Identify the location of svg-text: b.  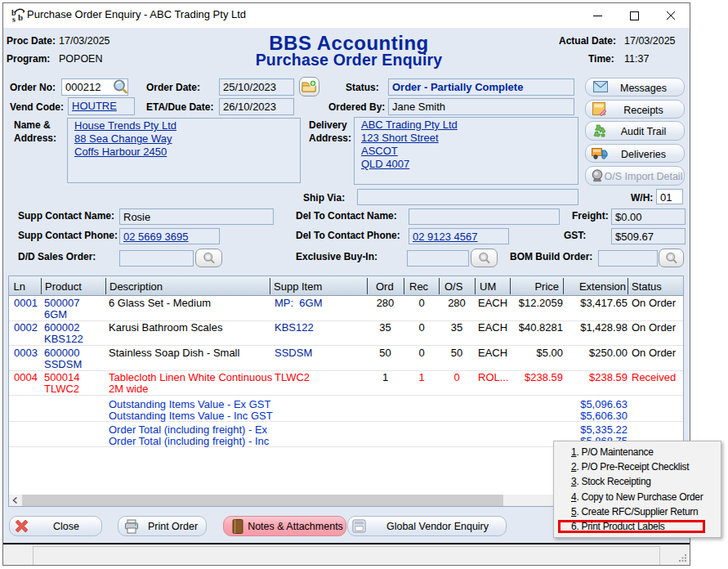
(20, 17).